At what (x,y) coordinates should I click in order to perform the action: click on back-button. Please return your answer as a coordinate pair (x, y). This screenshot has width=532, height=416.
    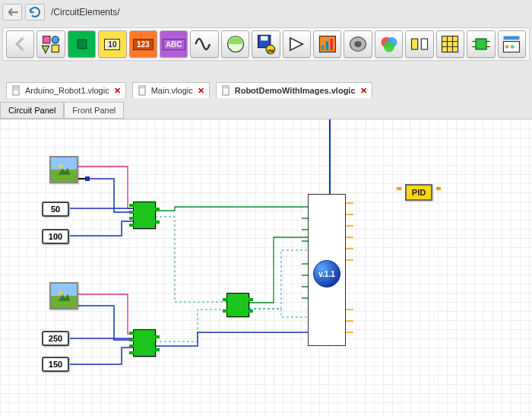
    Looking at the image, I should click on (20, 44).